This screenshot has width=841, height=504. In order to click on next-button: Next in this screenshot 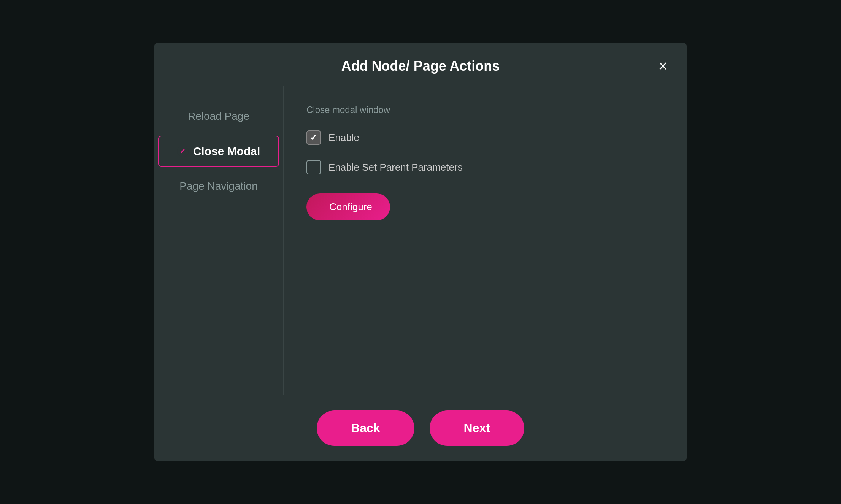, I will do `click(477, 428)`.